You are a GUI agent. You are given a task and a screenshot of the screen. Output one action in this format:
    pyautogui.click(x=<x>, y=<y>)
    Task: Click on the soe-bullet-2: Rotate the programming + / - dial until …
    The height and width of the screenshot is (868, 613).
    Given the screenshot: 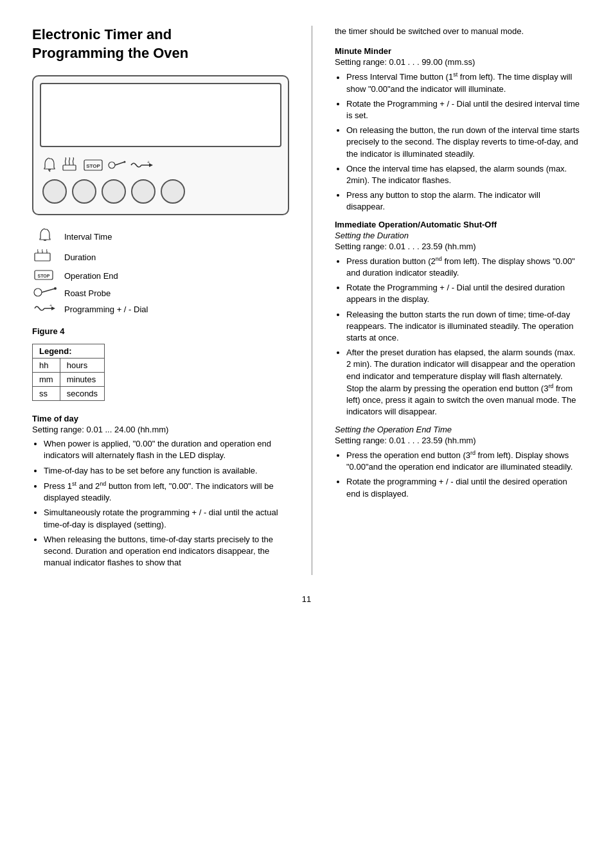 What is the action you would take?
    pyautogui.click(x=464, y=488)
    